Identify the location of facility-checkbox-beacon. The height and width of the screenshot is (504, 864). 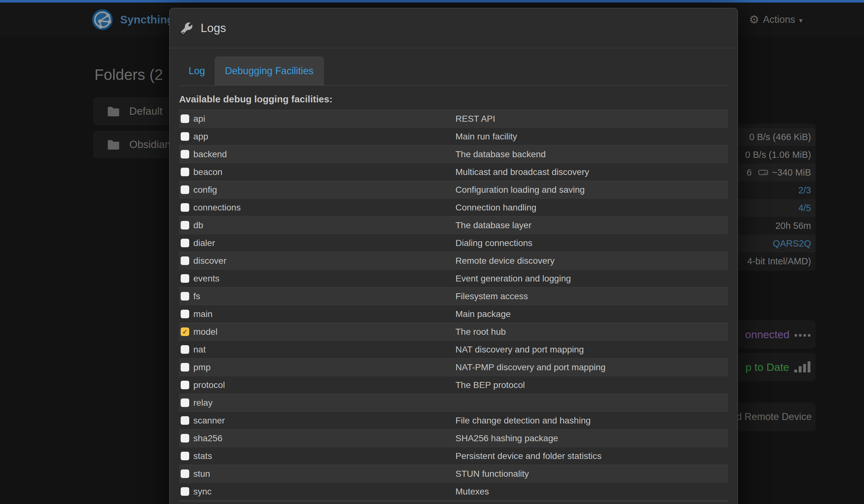
(185, 172).